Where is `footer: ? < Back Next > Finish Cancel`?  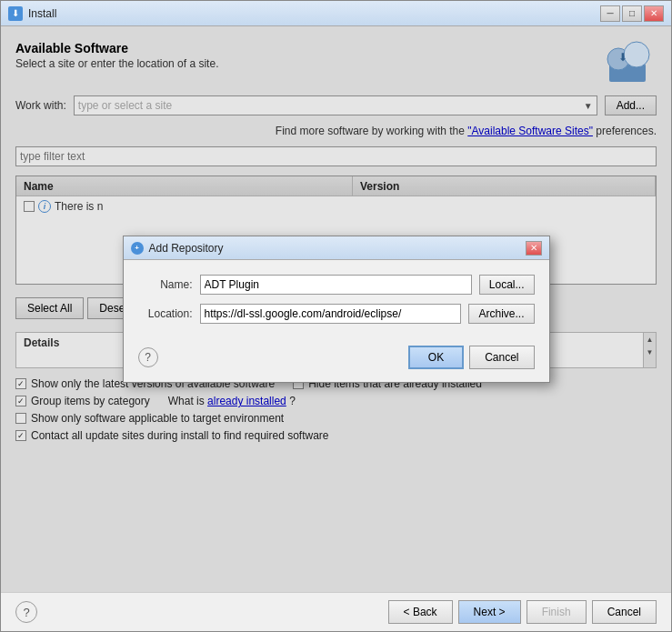
footer: ? < Back Next > Finish Cancel is located at coordinates (336, 611).